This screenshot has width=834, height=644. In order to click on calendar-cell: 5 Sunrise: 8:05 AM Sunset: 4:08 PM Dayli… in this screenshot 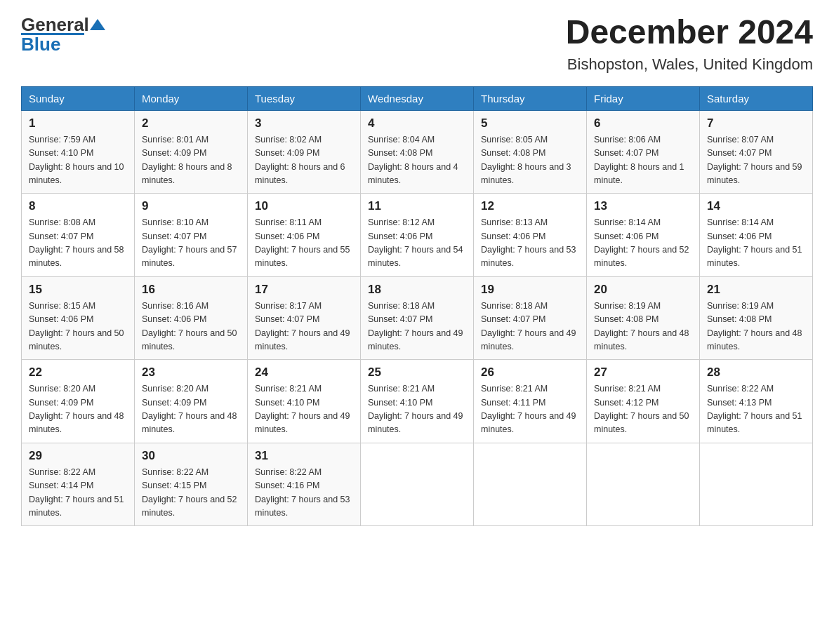, I will do `click(531, 152)`.